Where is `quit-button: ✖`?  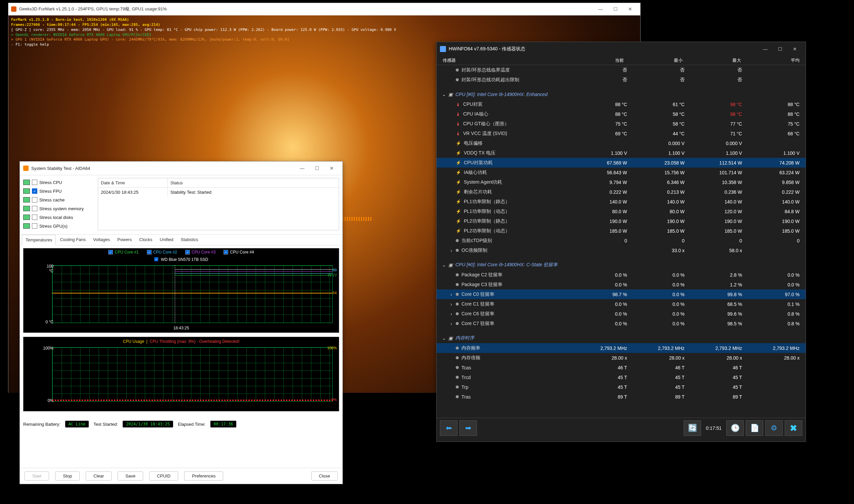
quit-button: ✖ is located at coordinates (794, 428).